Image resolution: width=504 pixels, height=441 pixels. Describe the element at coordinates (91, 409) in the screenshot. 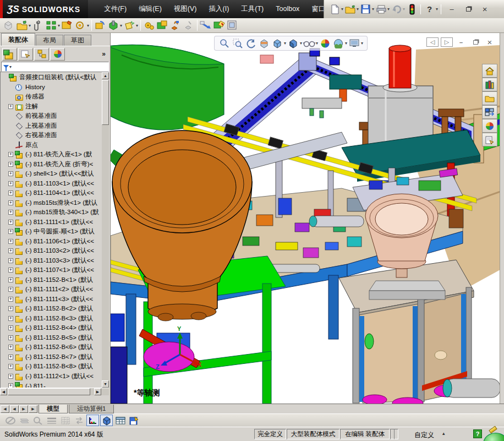

I see `model-tab: 运动算例1` at that location.